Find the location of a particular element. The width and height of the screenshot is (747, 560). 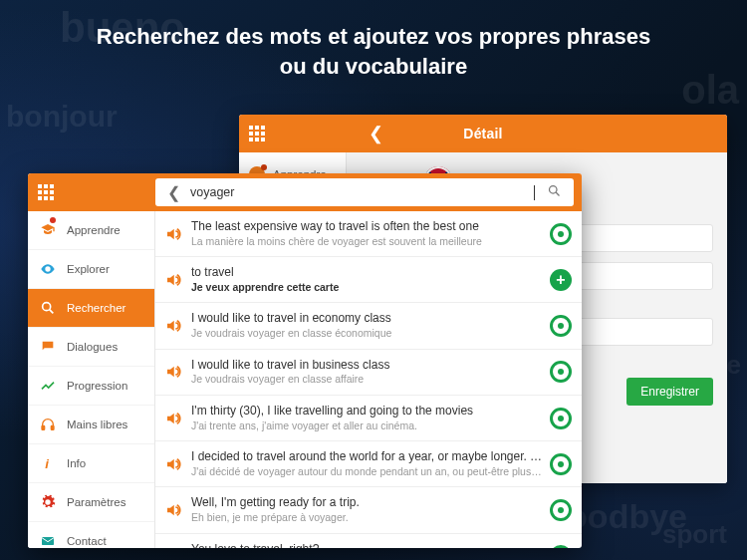

result-text: I would like to travel in economy classJ… is located at coordinates (367, 325).